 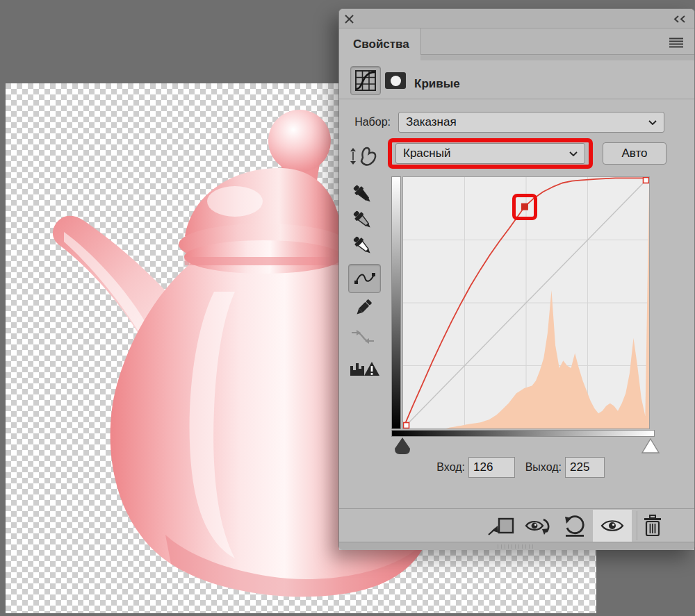 I want to click on toolbar-divider, so click(x=637, y=526).